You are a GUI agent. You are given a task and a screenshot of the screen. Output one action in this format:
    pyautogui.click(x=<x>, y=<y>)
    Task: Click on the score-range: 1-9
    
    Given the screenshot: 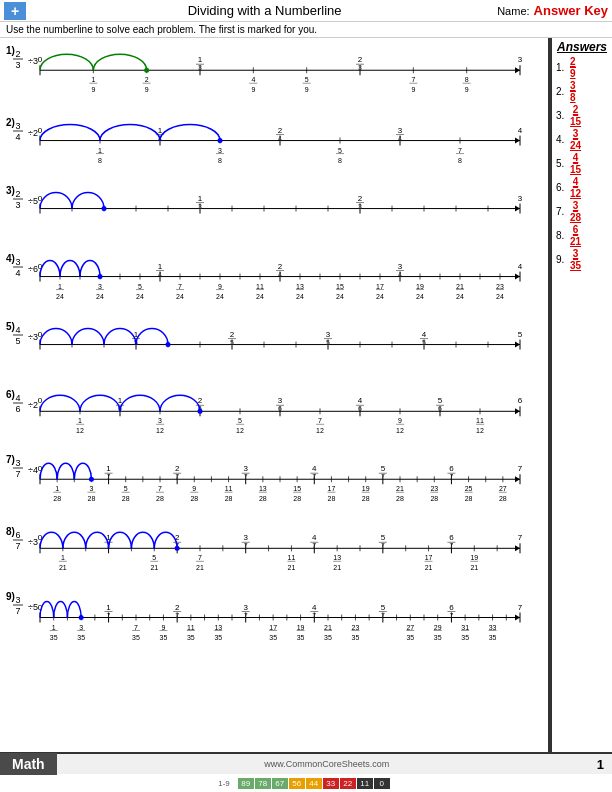 What is the action you would take?
    pyautogui.click(x=224, y=784)
    